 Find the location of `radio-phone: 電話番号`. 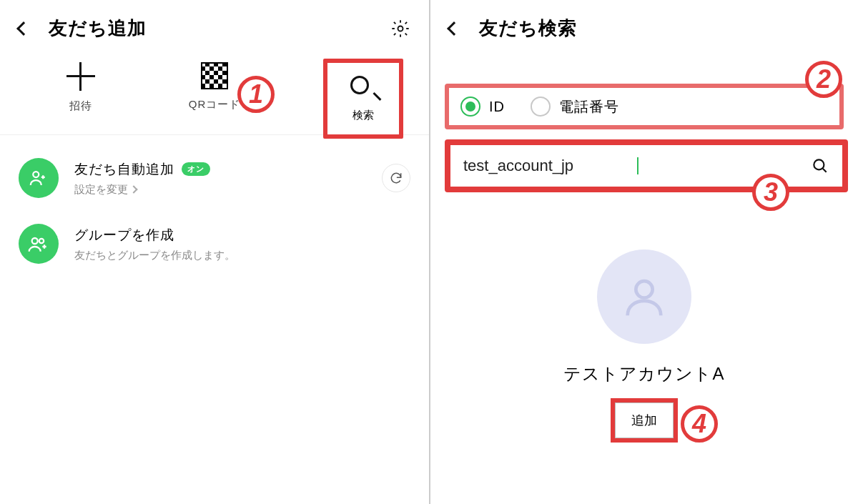

radio-phone: 電話番号 is located at coordinates (575, 107).